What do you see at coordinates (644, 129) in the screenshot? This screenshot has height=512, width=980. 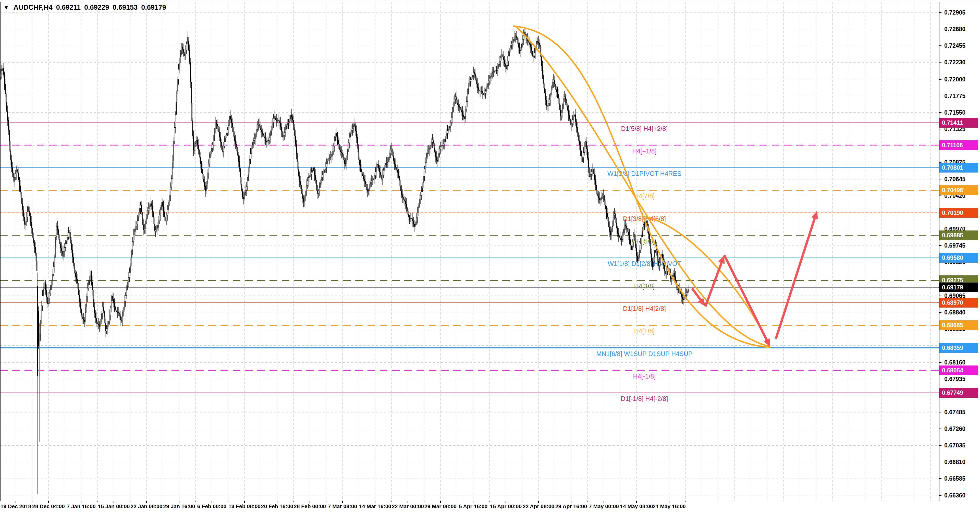 I see `level-label: D1[5/8] H4[+2/8]` at bounding box center [644, 129].